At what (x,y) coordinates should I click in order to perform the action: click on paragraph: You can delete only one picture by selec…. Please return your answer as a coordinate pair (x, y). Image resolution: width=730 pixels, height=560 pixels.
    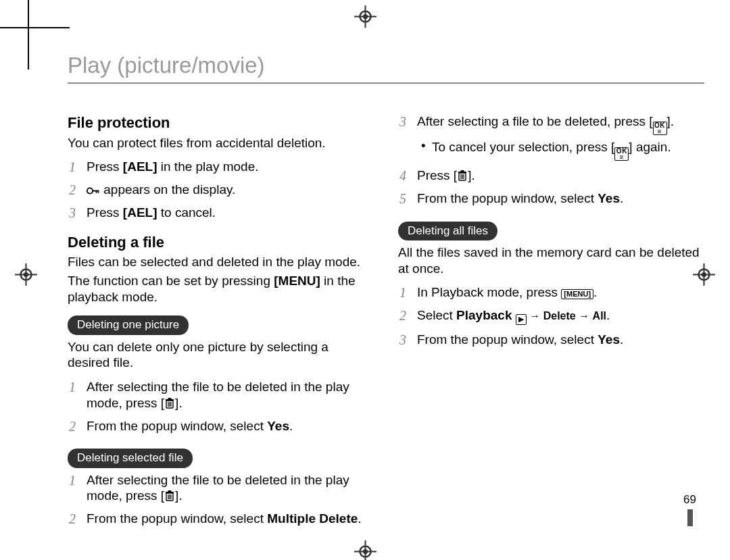
    Looking at the image, I should click on (220, 355).